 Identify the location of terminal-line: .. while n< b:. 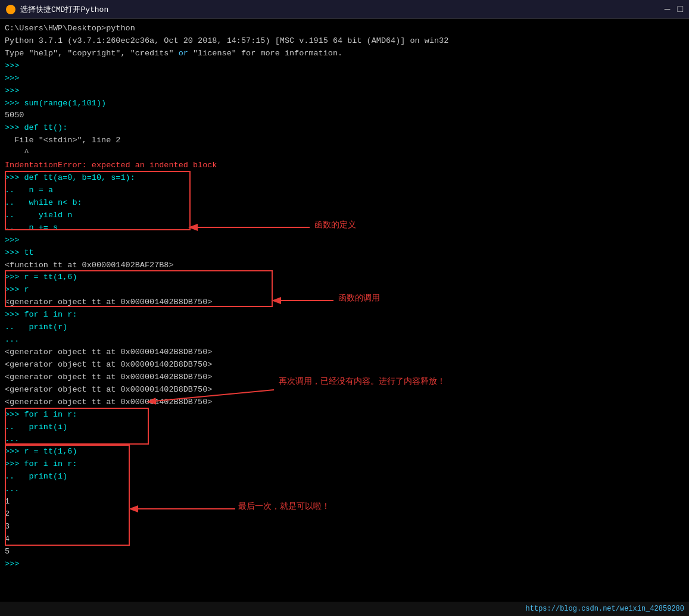
(344, 204).